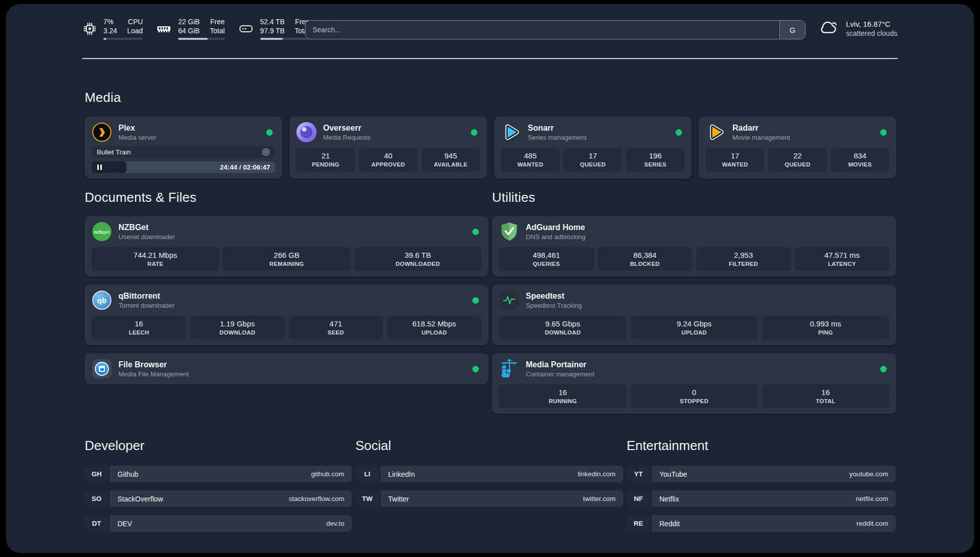 This screenshot has width=980, height=557. I want to click on app-card-qbittorrent: qb qBittorrent Torrent downloader 16 LEE…, so click(286, 315).